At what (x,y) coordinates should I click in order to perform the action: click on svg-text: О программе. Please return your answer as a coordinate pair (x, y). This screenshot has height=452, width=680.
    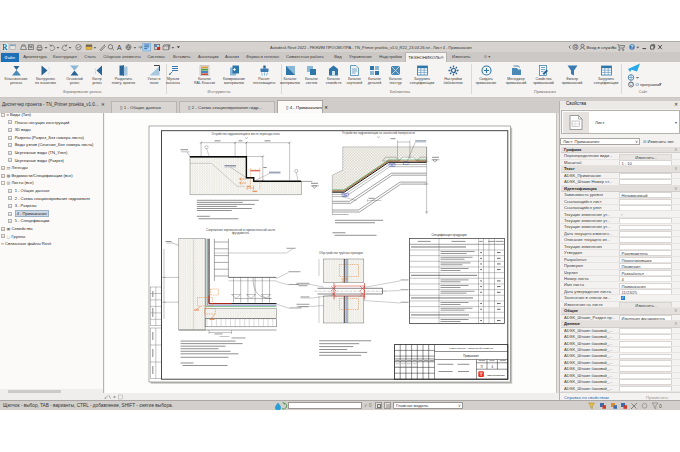
    Looking at the image, I should click on (649, 84).